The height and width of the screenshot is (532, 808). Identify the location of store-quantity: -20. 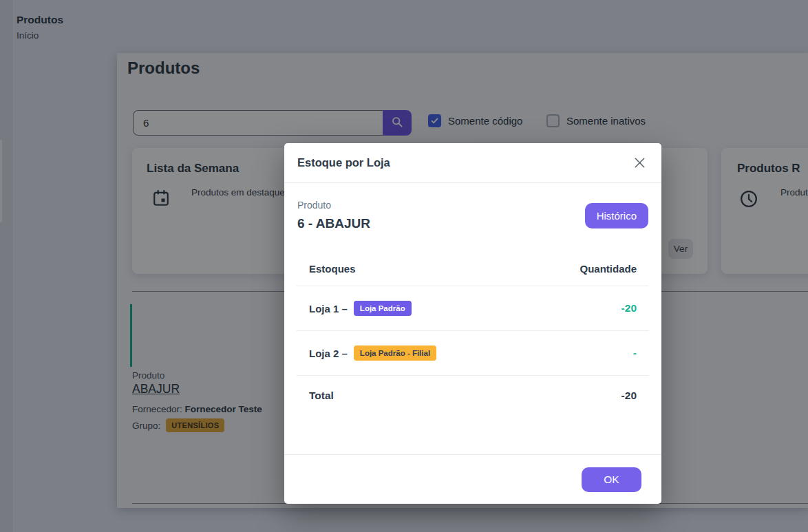
(629, 308).